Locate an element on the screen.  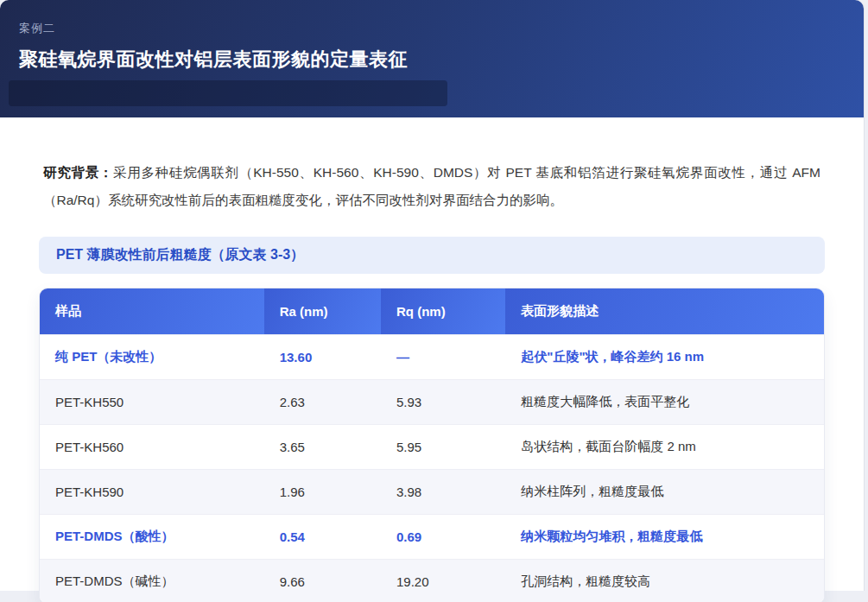
cell-description: 粗糙度大幅降低，表面平整化 is located at coordinates (665, 402).